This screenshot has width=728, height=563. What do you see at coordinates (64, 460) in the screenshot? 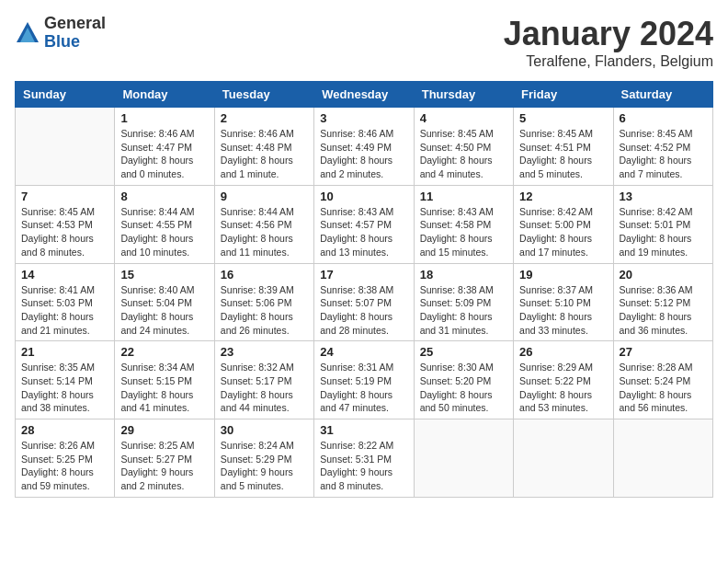
I see `sunset: Sunset: 5:25 PM` at bounding box center [64, 460].